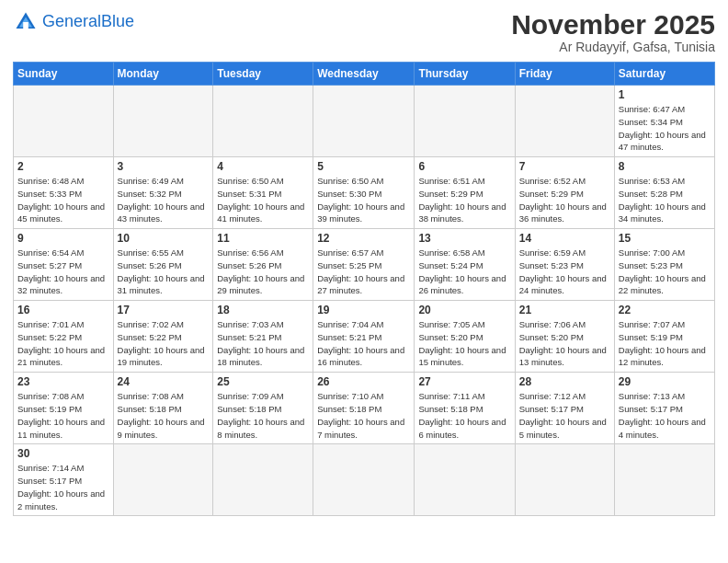  What do you see at coordinates (464, 344) in the screenshot?
I see `day-info: Sunrise: 7:05 AMSunset: 5:20 PMDaylight:…` at bounding box center [464, 344].